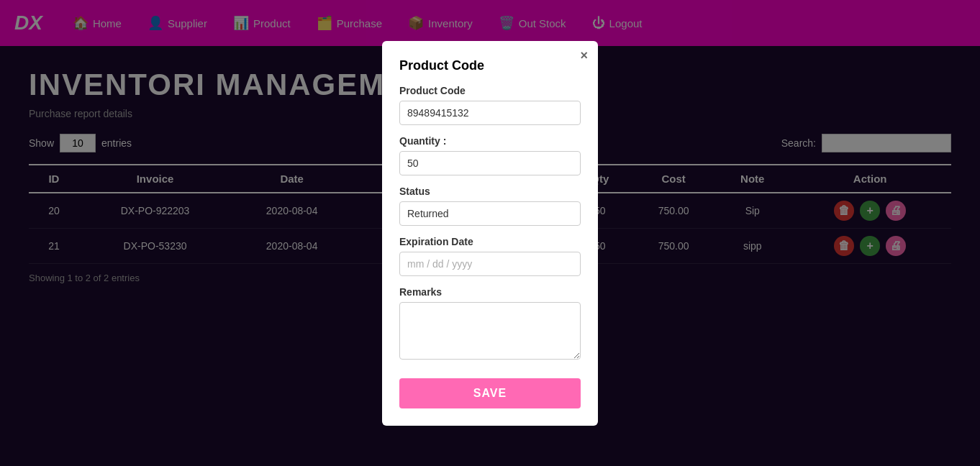 This screenshot has height=466, width=980. I want to click on save-button: SAVE, so click(490, 393).